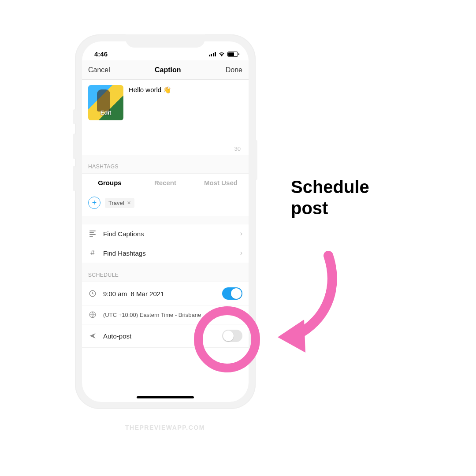 The image size is (476, 476). Describe the element at coordinates (221, 182) in the screenshot. I see `tab-most-used: Most Used` at that location.